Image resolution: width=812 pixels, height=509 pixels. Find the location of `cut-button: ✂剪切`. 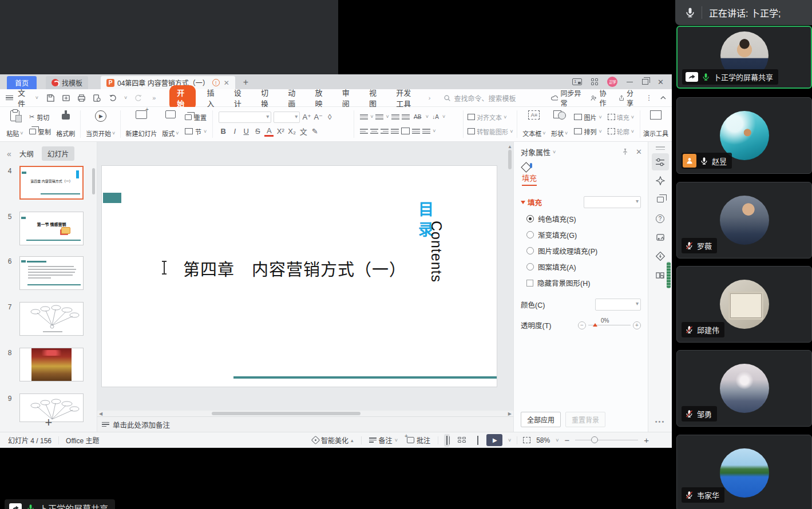

cut-button: ✂剪切 is located at coordinates (40, 117).